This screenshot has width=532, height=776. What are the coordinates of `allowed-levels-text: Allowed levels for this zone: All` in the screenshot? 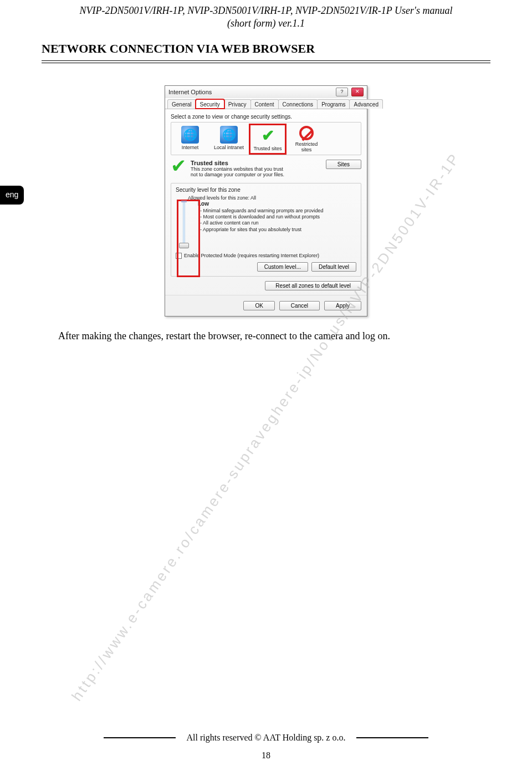 It's located at (266, 198).